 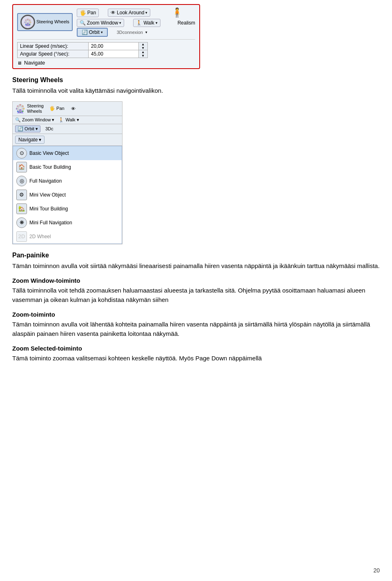 I want to click on full-navigation-label: Full Navigation, so click(x=46, y=181).